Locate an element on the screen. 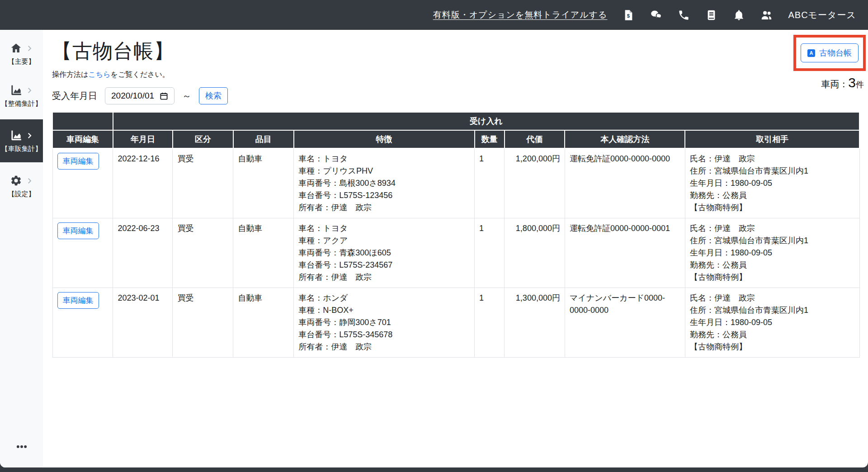  group-header-empty is located at coordinates (83, 121).